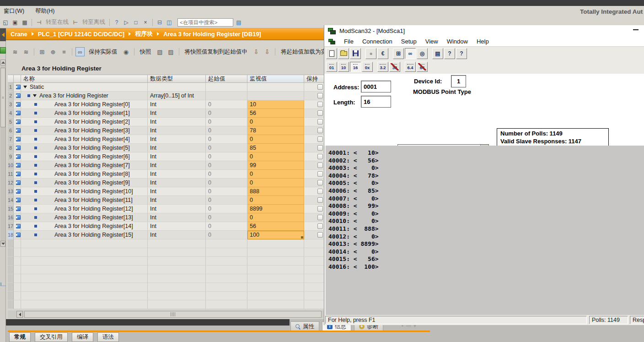 The width and height of the screenshot is (644, 342). Describe the element at coordinates (84, 122) in the screenshot. I see `variable-name-cell: Area 3 for Holding Register[2]` at that location.